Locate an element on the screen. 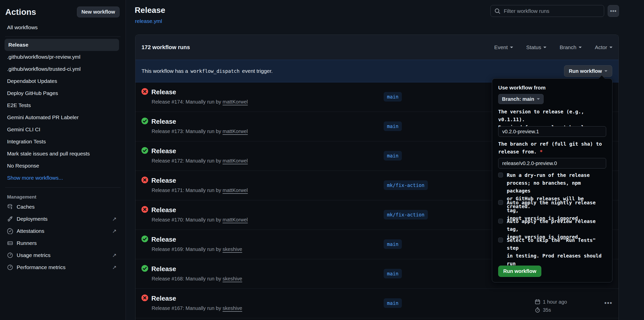  ref-input is located at coordinates (552, 163).